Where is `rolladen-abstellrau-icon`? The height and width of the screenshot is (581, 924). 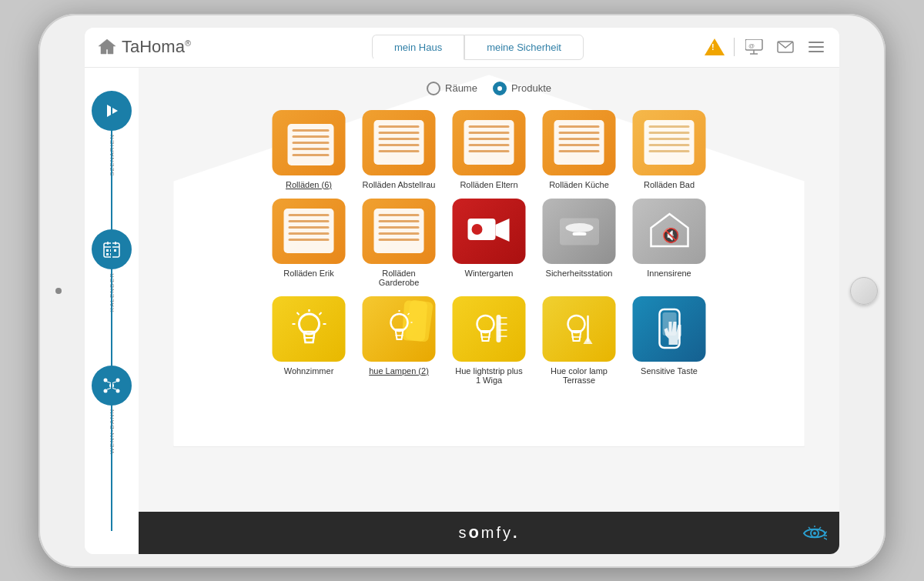 rolladen-abstellrau-icon is located at coordinates (399, 143).